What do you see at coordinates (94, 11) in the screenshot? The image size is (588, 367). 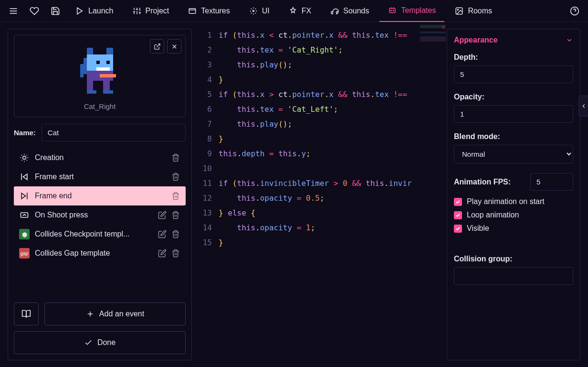 I see `tab-launch: Launch` at bounding box center [94, 11].